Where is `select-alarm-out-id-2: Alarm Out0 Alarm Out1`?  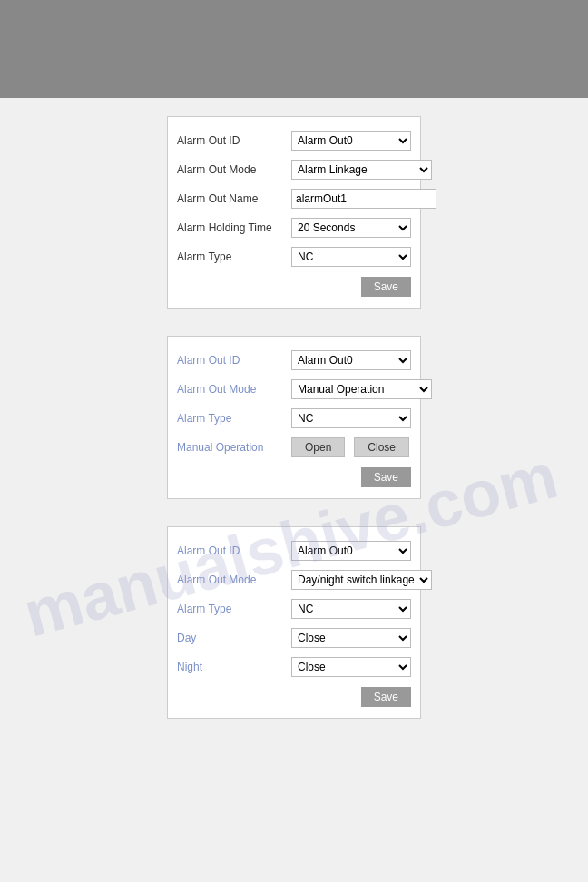
select-alarm-out-id-2: Alarm Out0 Alarm Out1 is located at coordinates (351, 360).